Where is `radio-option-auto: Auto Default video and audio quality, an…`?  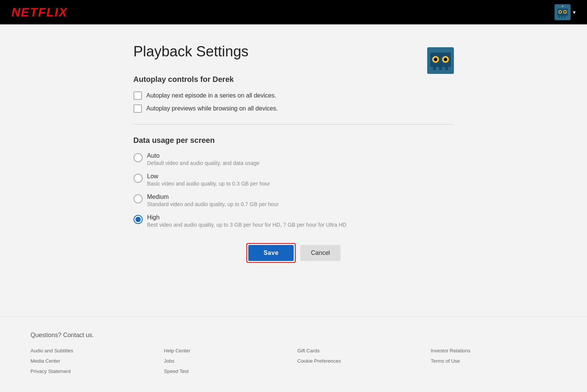
radio-option-auto: Auto Default video and audio quality, an… is located at coordinates (294, 159).